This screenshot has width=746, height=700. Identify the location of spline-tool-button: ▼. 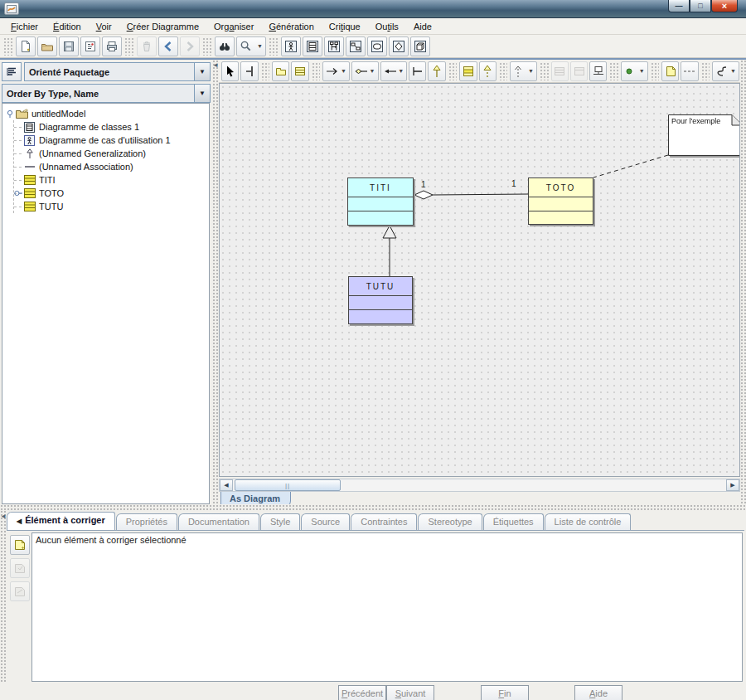
(726, 71).